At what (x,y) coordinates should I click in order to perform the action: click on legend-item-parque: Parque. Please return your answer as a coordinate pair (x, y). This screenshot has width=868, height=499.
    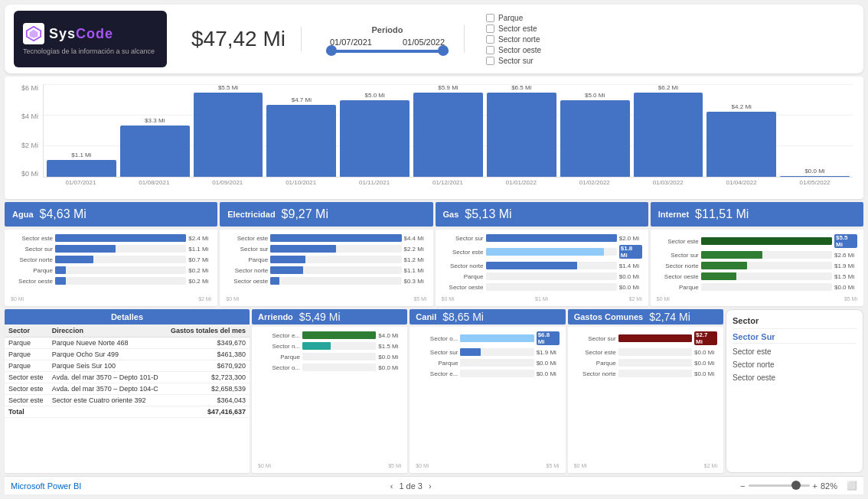
    Looking at the image, I should click on (514, 18).